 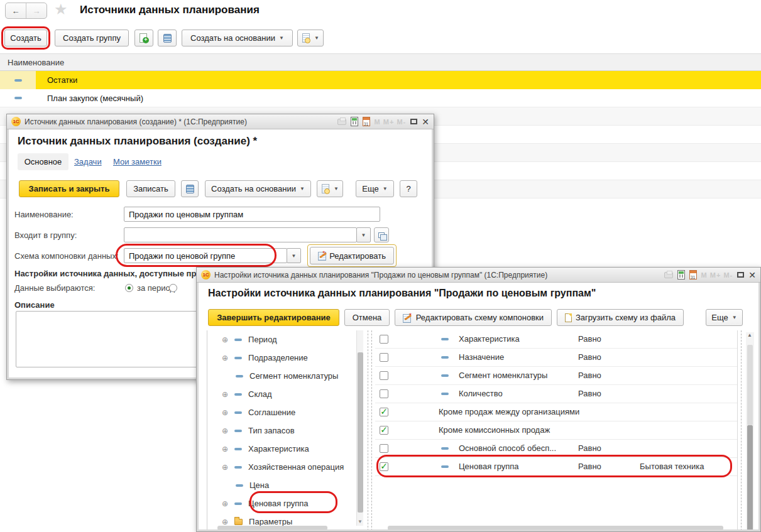 I want to click on tree-item-business-operation: ⊕ Хозяйственная операция, so click(x=282, y=467).